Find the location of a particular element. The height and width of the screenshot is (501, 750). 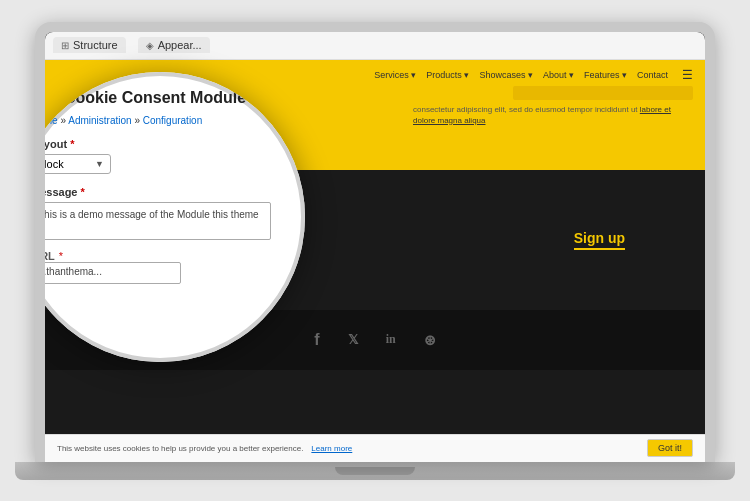

laptop-notch is located at coordinates (375, 471).